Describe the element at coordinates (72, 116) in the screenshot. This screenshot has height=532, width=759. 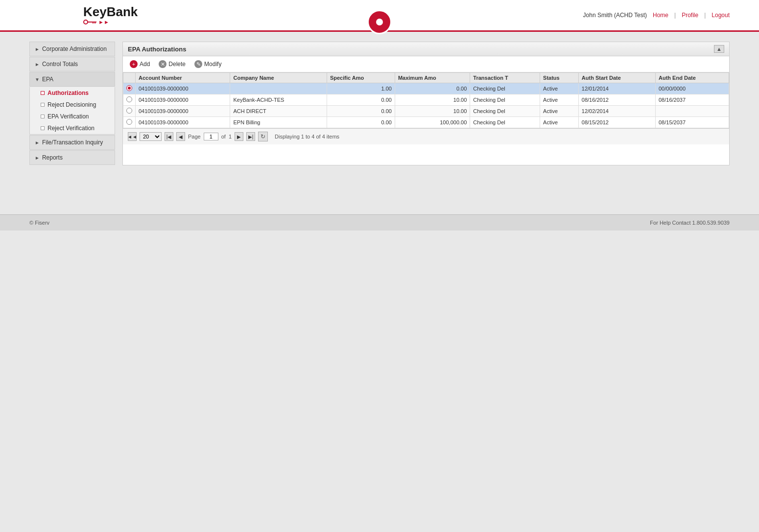
I see `submenu-epa-verification: EPA Verification` at that location.